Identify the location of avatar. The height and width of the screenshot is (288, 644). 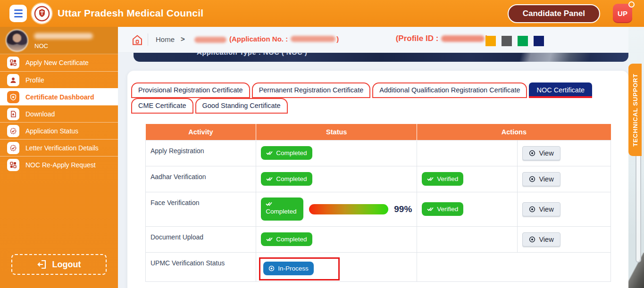
(17, 41).